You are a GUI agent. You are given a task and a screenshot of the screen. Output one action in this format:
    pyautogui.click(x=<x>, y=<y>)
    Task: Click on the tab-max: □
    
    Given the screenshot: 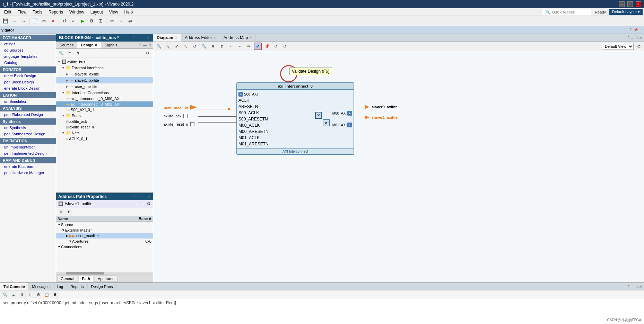 What is the action you would take?
    pyautogui.click(x=150, y=45)
    